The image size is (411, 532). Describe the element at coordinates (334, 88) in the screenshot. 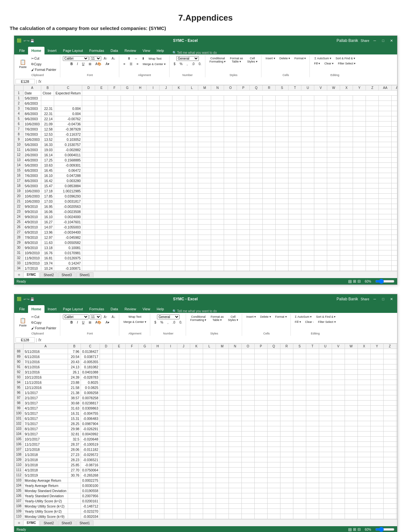

I see `col-header-W-1: W` at that location.